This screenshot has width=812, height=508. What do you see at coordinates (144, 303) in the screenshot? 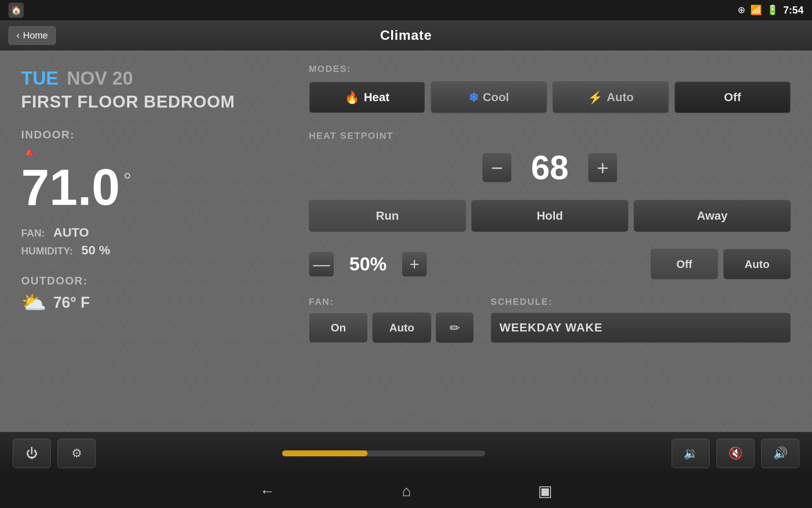
I see `outdoor-info: ⛅ 76° F` at bounding box center [144, 303].